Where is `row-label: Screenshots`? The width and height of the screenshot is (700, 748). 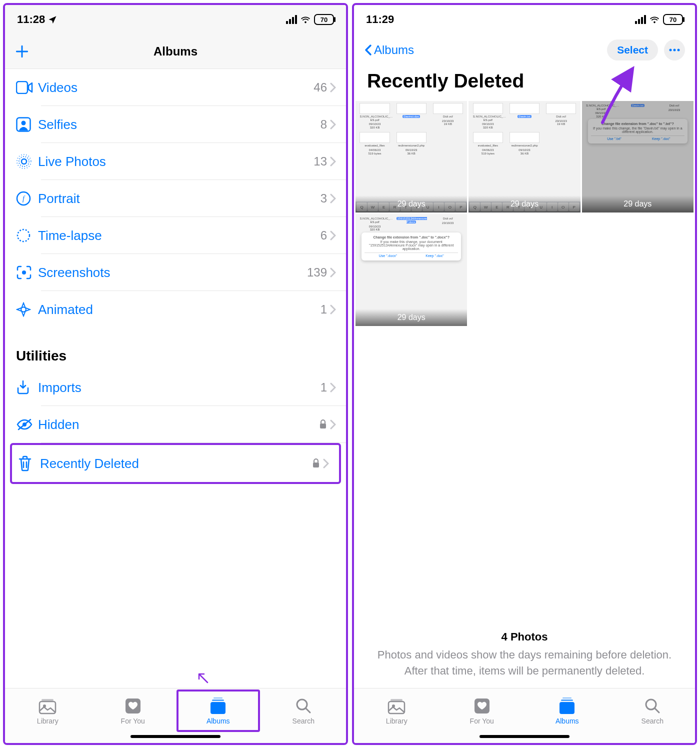 row-label: Screenshots is located at coordinates (172, 273).